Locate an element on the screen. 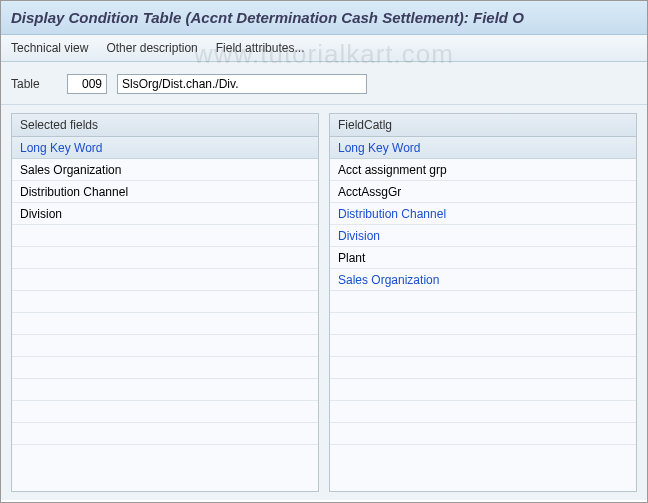 The height and width of the screenshot is (503, 648). table-number-input is located at coordinates (87, 84).